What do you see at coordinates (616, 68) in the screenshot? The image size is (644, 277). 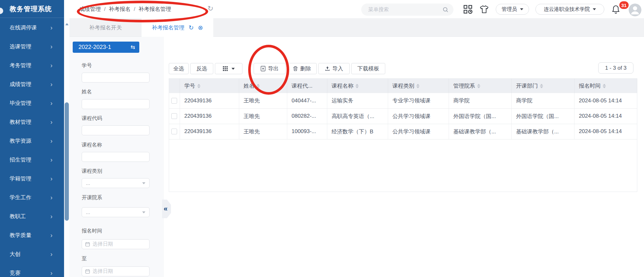 I see `pagination-info: 1 - 3 of 3` at bounding box center [616, 68].